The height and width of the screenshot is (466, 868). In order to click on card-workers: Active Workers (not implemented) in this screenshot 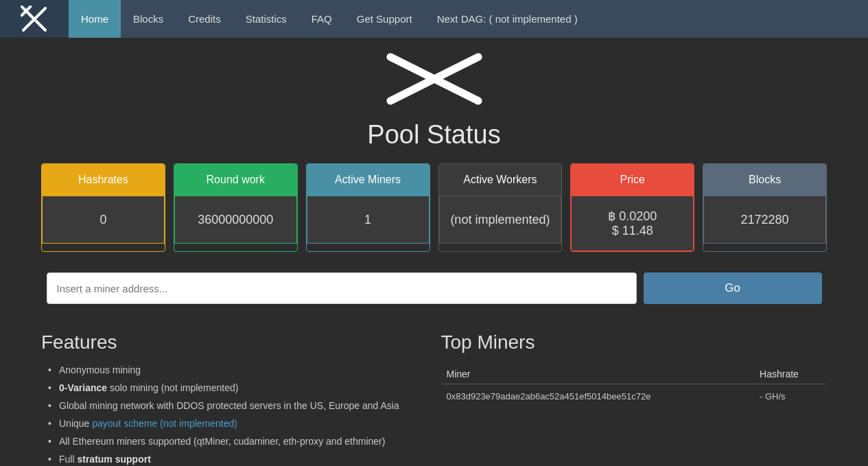, I will do `click(501, 207)`.